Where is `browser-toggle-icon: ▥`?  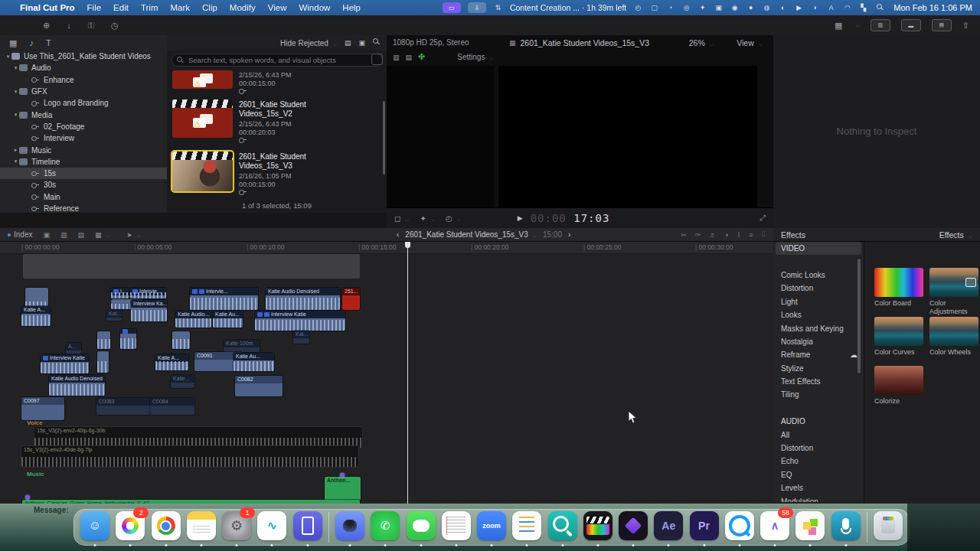 browser-toggle-icon: ▥ is located at coordinates (880, 25).